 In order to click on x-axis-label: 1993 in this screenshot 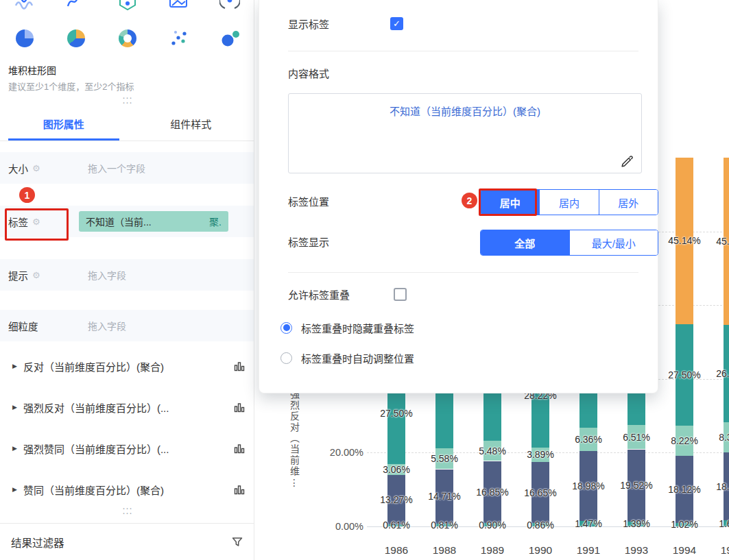, I will do `click(636, 550)`.